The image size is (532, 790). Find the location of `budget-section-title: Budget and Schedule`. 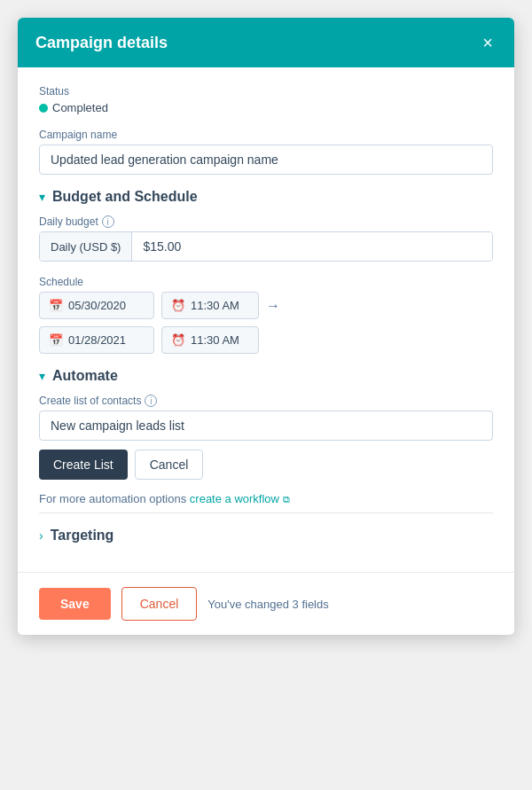

budget-section-title: Budget and Schedule is located at coordinates (125, 197).